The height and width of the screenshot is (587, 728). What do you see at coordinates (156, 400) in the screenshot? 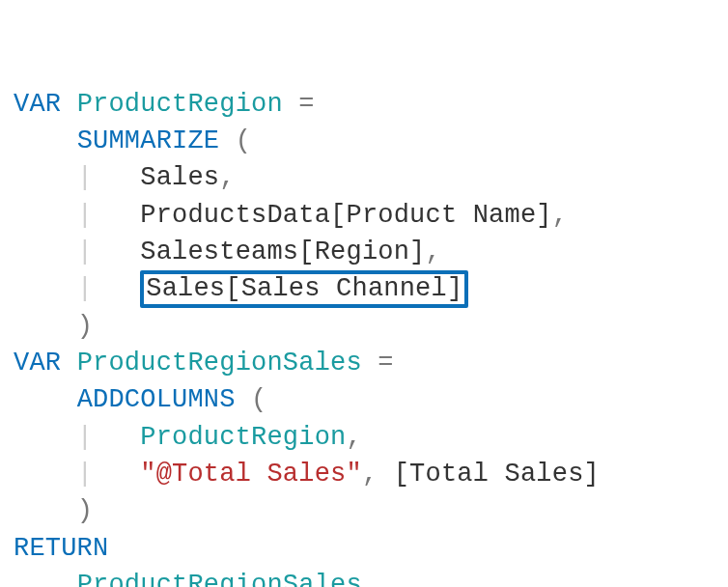
I see `function-addcolumns: ADDCOLUMNS` at bounding box center [156, 400].